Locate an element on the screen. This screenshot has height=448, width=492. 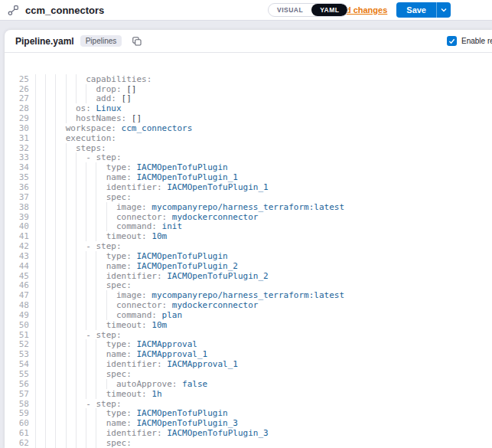
save-dropdown-button is located at coordinates (444, 10).